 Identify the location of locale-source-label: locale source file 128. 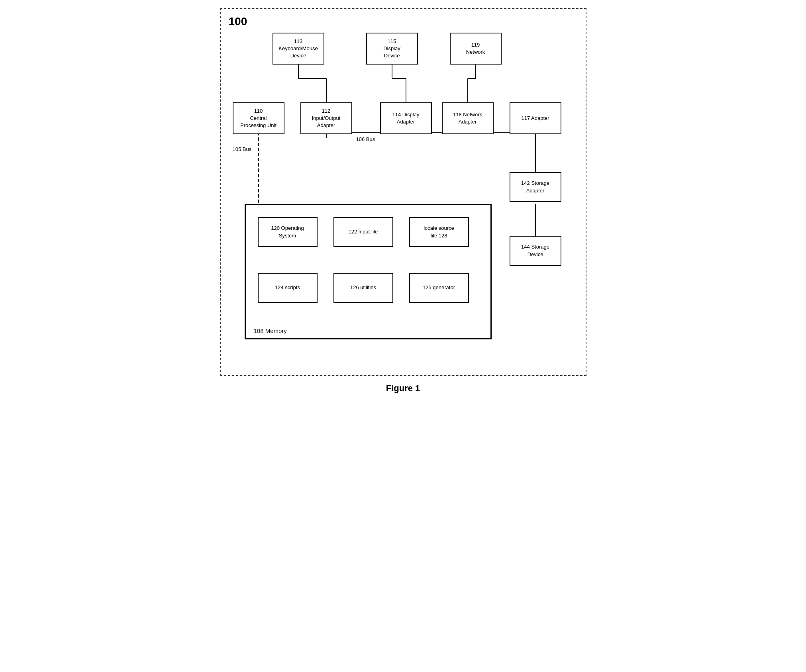
(439, 232).